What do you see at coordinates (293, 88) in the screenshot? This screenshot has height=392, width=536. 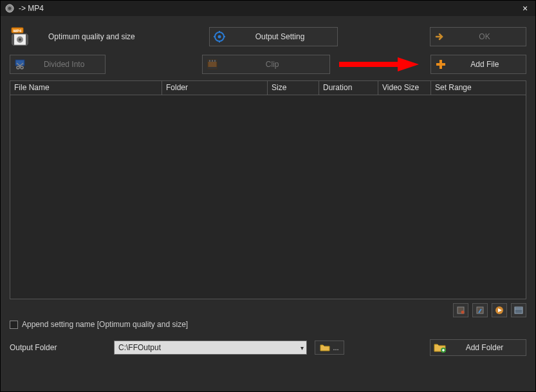 I see `col-size: Size` at bounding box center [293, 88].